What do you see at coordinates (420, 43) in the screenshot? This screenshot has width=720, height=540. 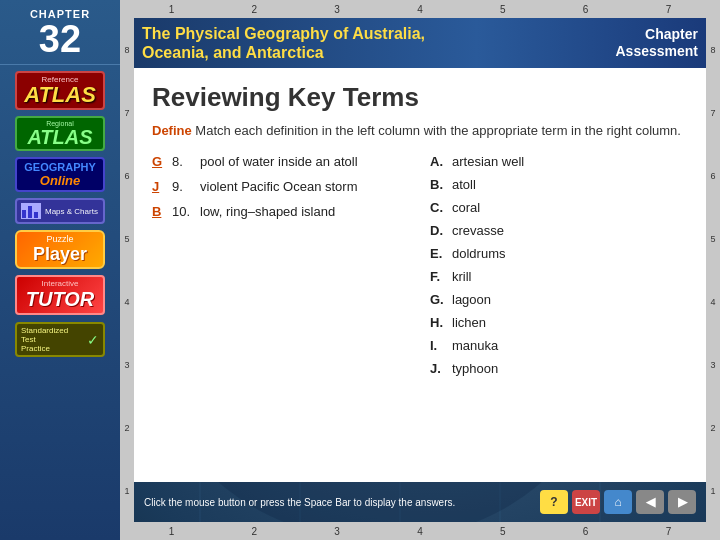 I see `header-bar: The Physical Geography of Australia, Oce…` at bounding box center [420, 43].